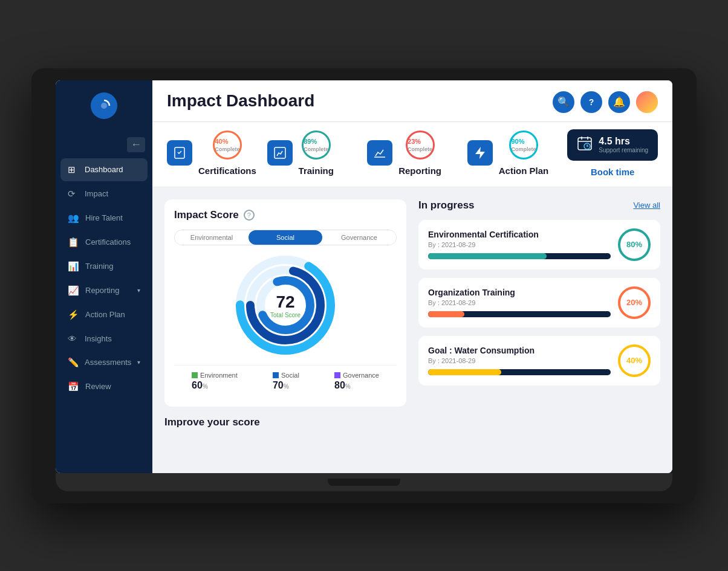  What do you see at coordinates (519, 361) in the screenshot?
I see `water-date: By : 2021-08-29` at bounding box center [519, 361].